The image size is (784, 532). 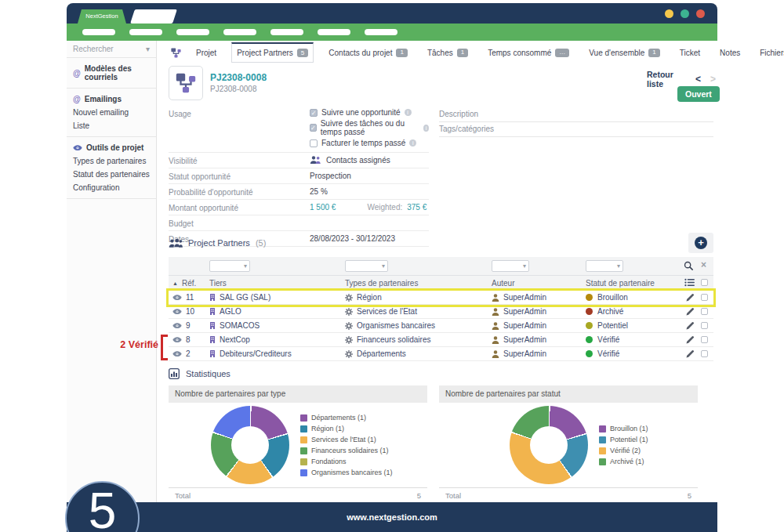 I want to click on table-row: 8NextCopFinanceurs solidairesSuperAdminV…, so click(x=441, y=340).